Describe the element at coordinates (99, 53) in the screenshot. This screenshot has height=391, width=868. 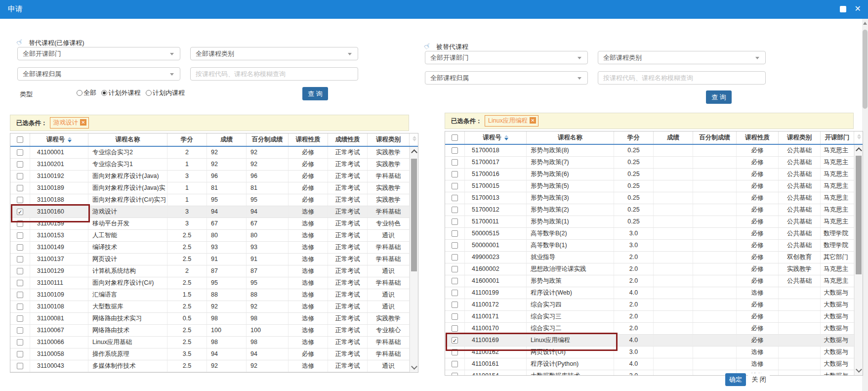
I see `department-select-left: 全部开课部门` at that location.